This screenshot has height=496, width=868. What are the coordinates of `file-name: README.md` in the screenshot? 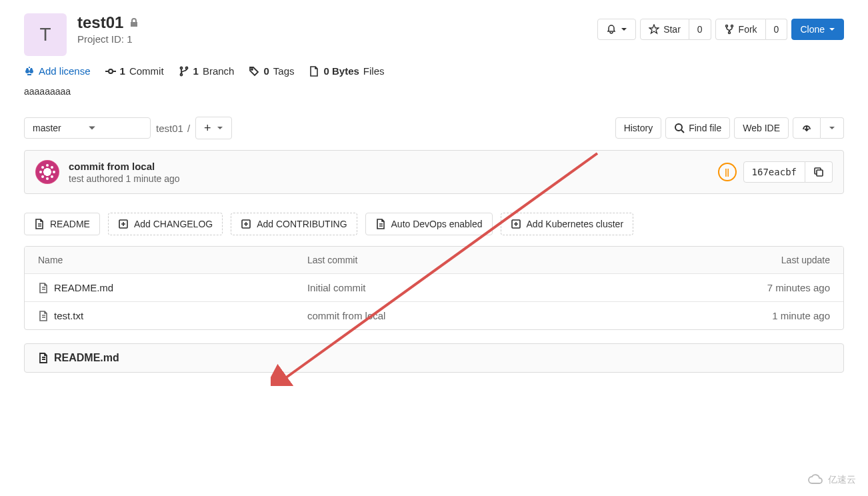 It's located at (84, 288).